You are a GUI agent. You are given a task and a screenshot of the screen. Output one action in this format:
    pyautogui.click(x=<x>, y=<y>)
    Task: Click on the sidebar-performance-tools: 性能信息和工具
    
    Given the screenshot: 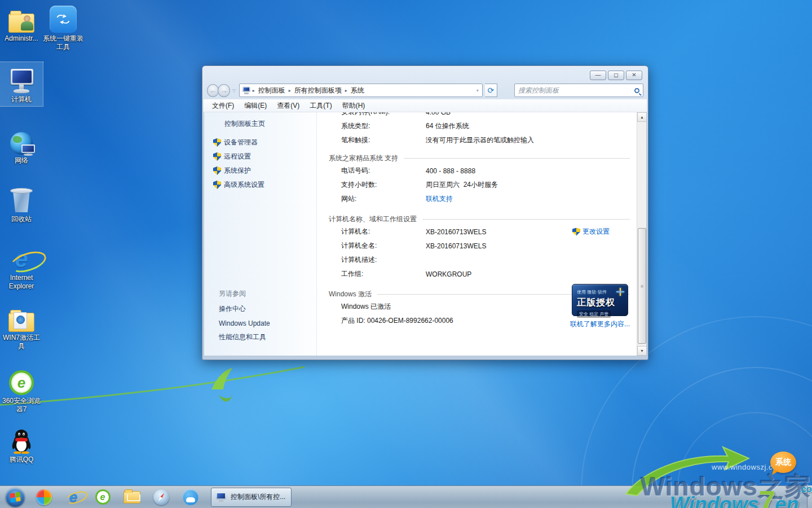 What is the action you would take?
    pyautogui.click(x=261, y=338)
    